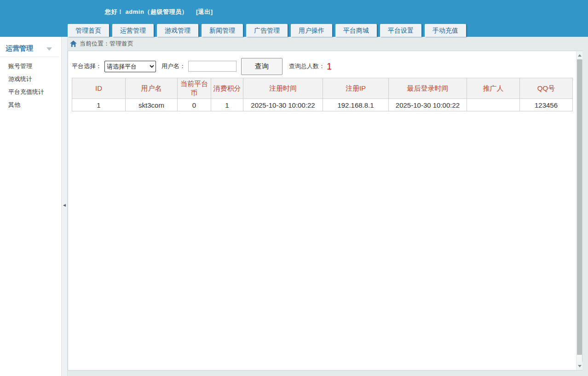 The width and height of the screenshot is (588, 376). I want to click on chevron-down-icon, so click(49, 49).